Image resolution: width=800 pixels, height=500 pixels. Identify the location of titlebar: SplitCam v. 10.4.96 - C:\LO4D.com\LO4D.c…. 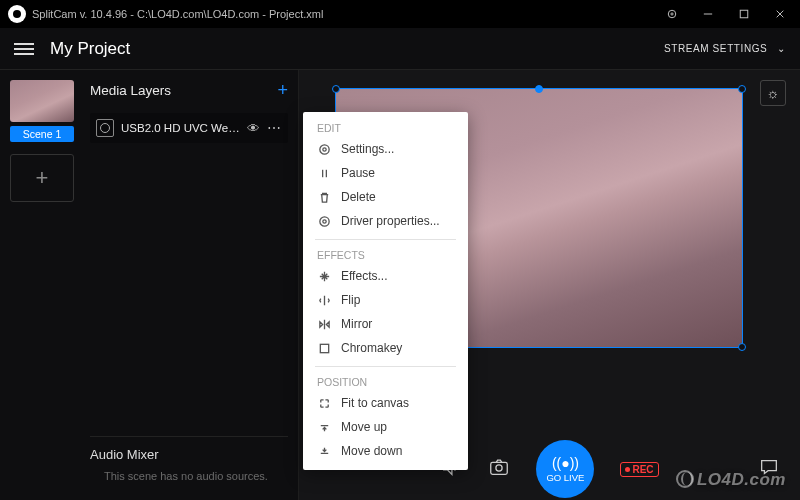
(400, 14).